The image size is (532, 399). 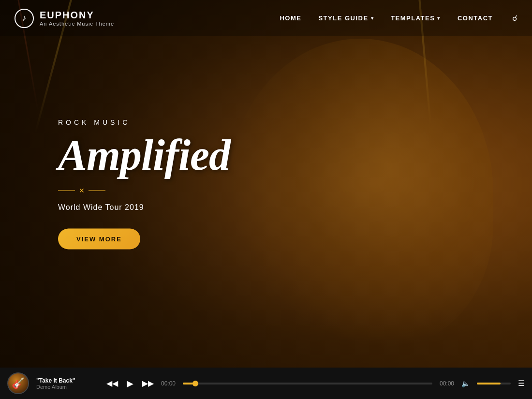 I want to click on track-name: "Take It Back", so click(x=68, y=381).